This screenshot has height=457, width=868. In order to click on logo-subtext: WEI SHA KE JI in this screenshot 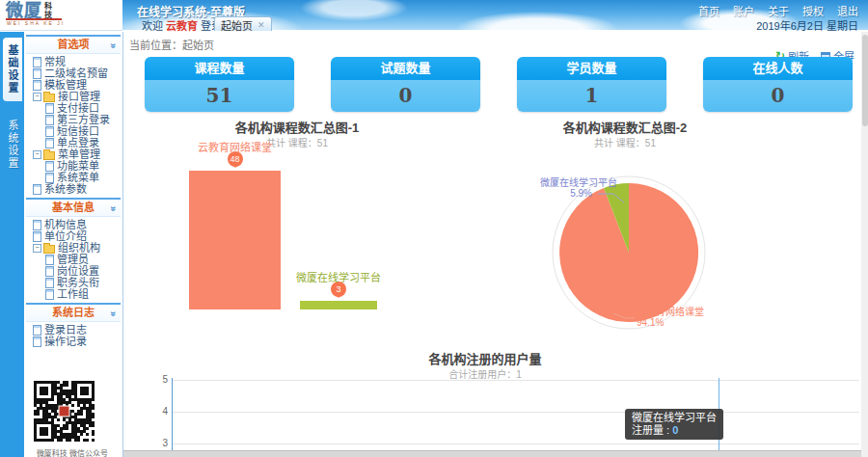, I will do `click(36, 23)`.